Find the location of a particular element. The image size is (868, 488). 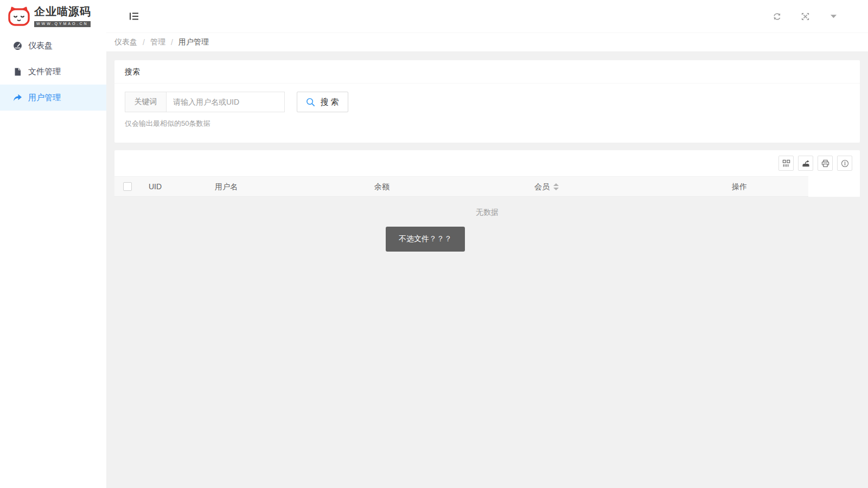

sort-icons is located at coordinates (556, 187).